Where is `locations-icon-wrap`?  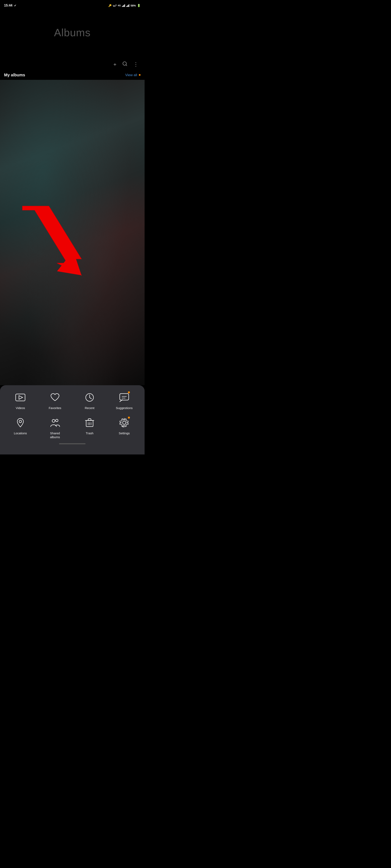
locations-icon-wrap is located at coordinates (20, 423).